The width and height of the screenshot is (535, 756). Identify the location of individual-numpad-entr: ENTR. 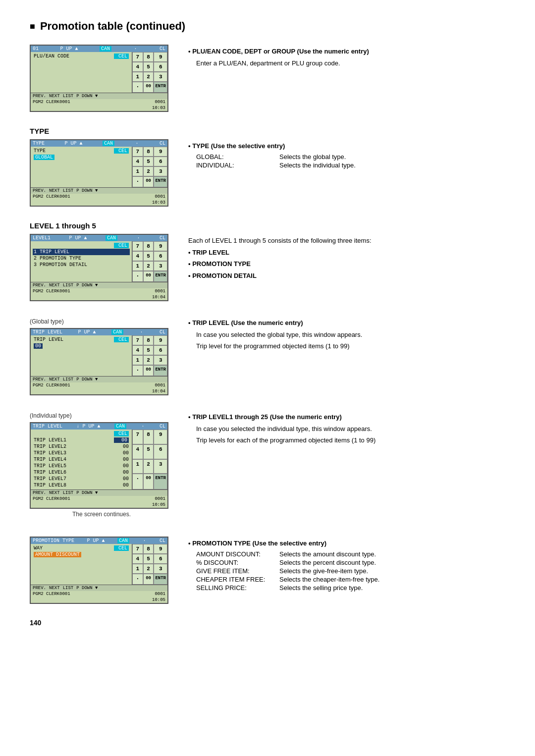
(160, 482).